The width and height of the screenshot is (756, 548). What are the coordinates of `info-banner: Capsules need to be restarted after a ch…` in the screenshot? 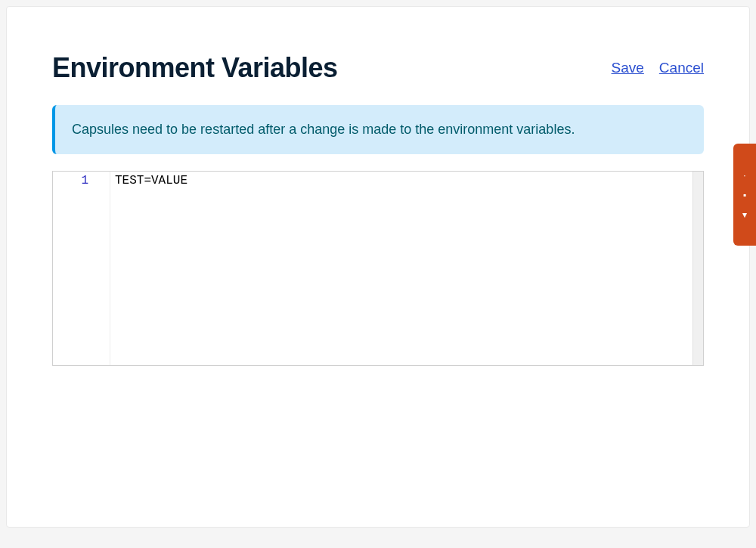 It's located at (378, 130).